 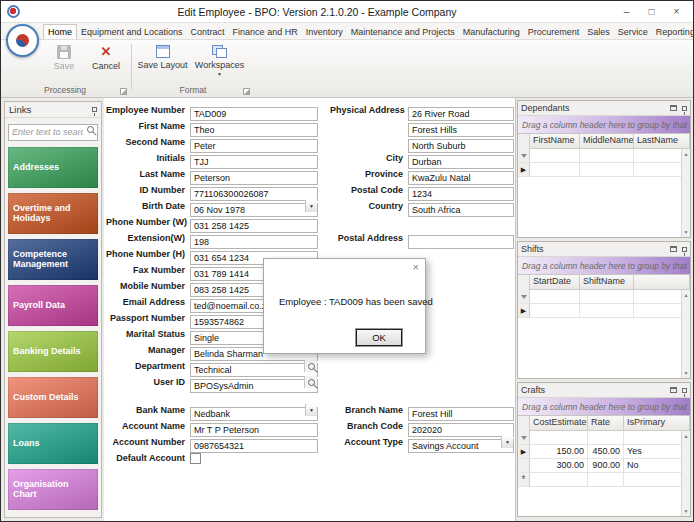 What do you see at coordinates (266, 32) in the screenshot?
I see `tab-finance-and-hr: Finance and HR` at bounding box center [266, 32].